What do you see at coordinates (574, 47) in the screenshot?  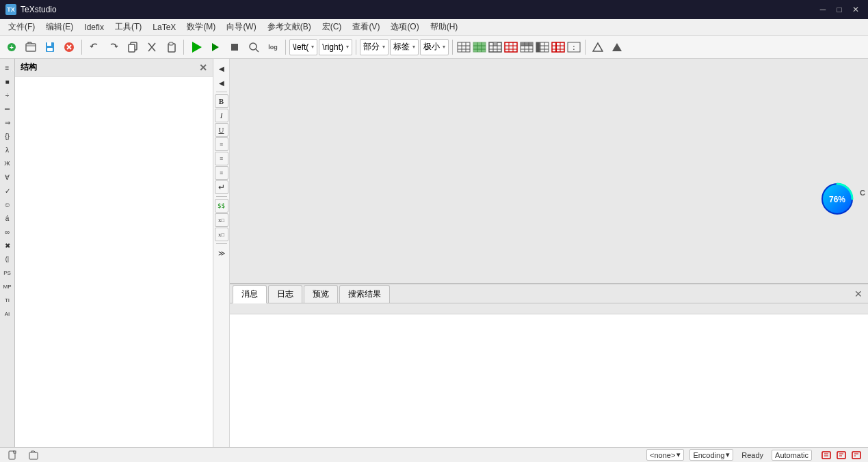 I see `table-btn8: :` at bounding box center [574, 47].